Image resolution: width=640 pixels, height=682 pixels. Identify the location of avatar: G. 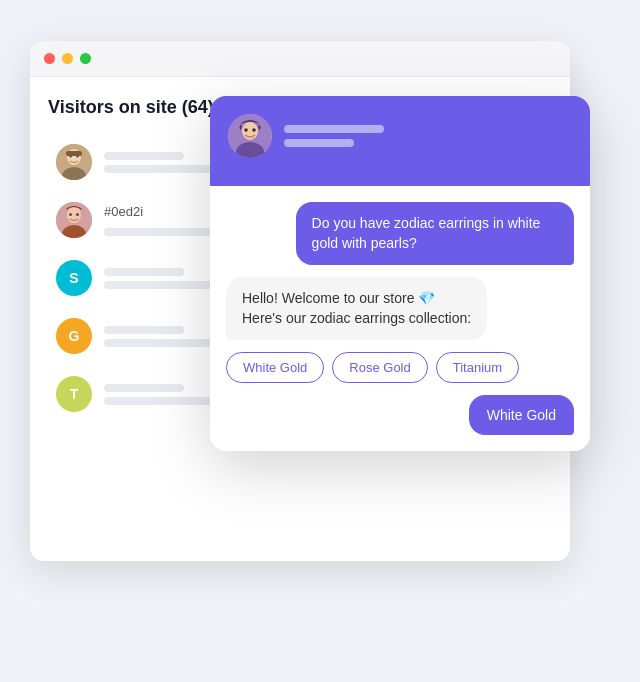
(74, 336).